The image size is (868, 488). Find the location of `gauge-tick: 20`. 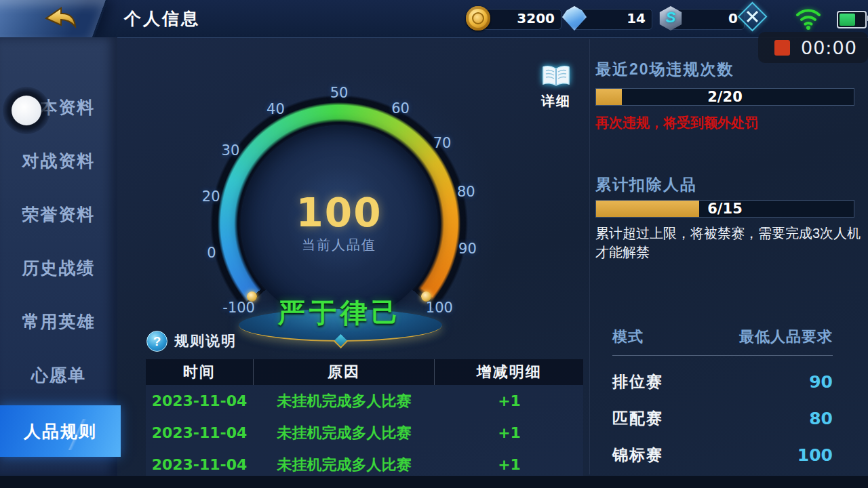

gauge-tick: 20 is located at coordinates (212, 197).